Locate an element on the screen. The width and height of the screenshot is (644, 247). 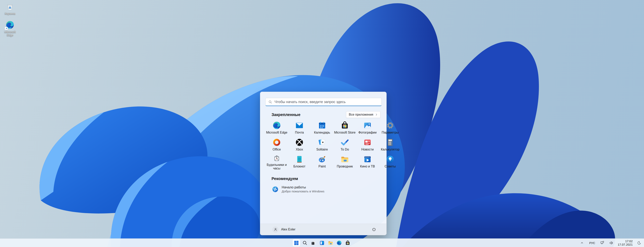
pinned-app-file-explorer: Проводник is located at coordinates (345, 162).